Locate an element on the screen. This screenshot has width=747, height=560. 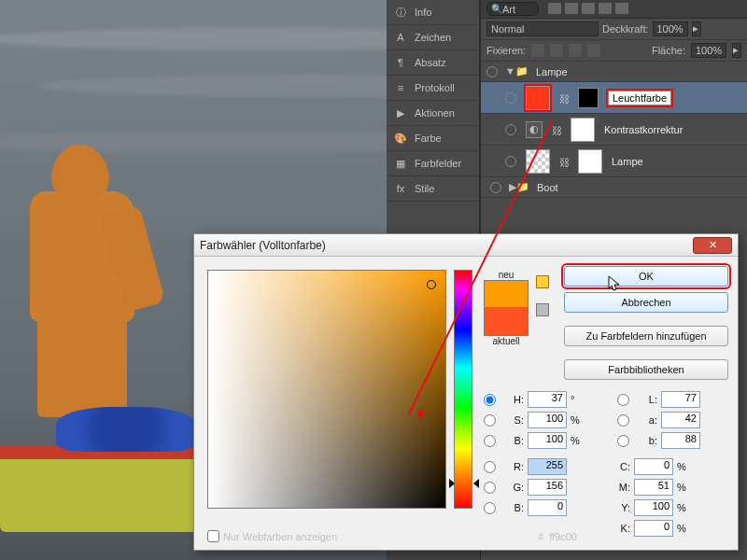
blend-mode-dropdown: Normal is located at coordinates (543, 29).